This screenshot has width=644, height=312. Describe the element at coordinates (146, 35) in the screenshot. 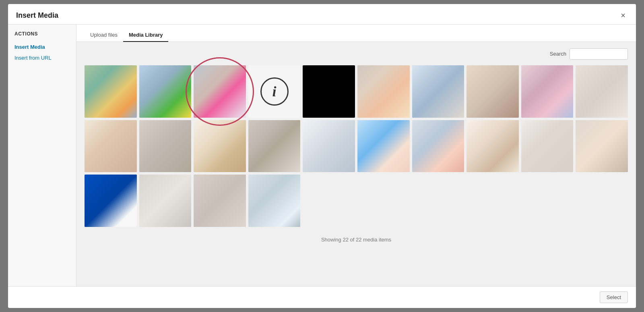

I see `tab-media-library: Media Library` at that location.